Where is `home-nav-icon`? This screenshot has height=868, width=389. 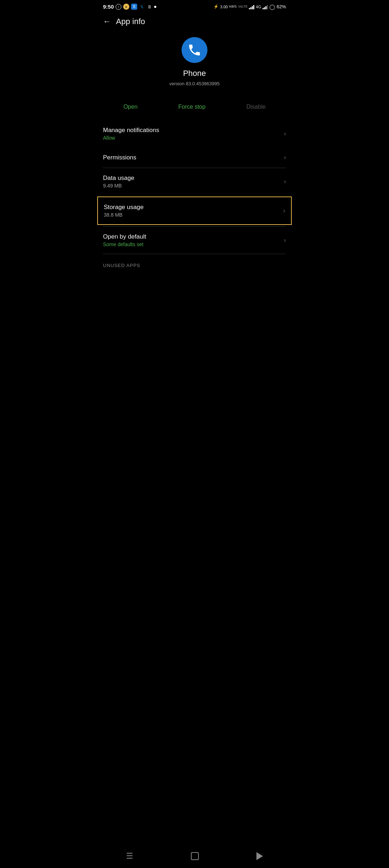 home-nav-icon is located at coordinates (195, 856).